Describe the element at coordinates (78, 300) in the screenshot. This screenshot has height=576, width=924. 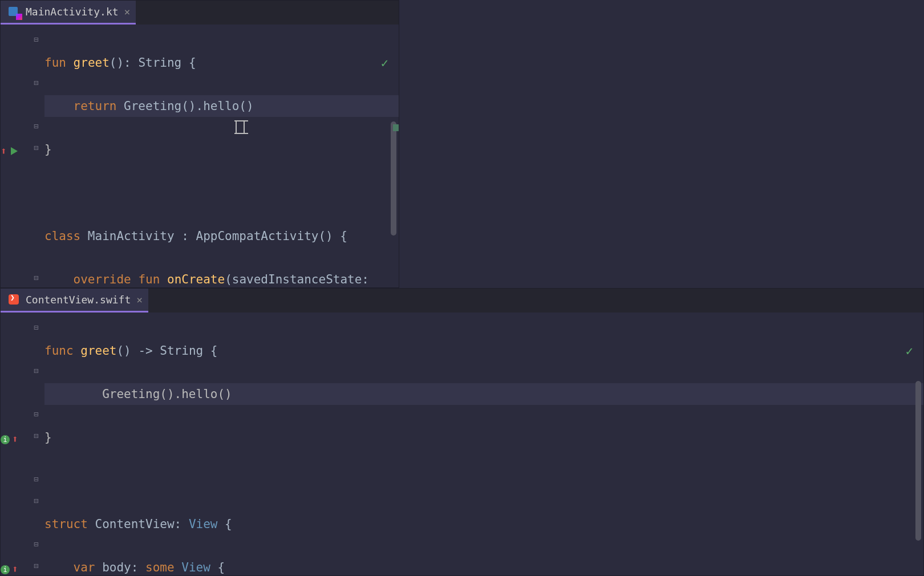
I see `tab-label: ContentView.swift` at that location.